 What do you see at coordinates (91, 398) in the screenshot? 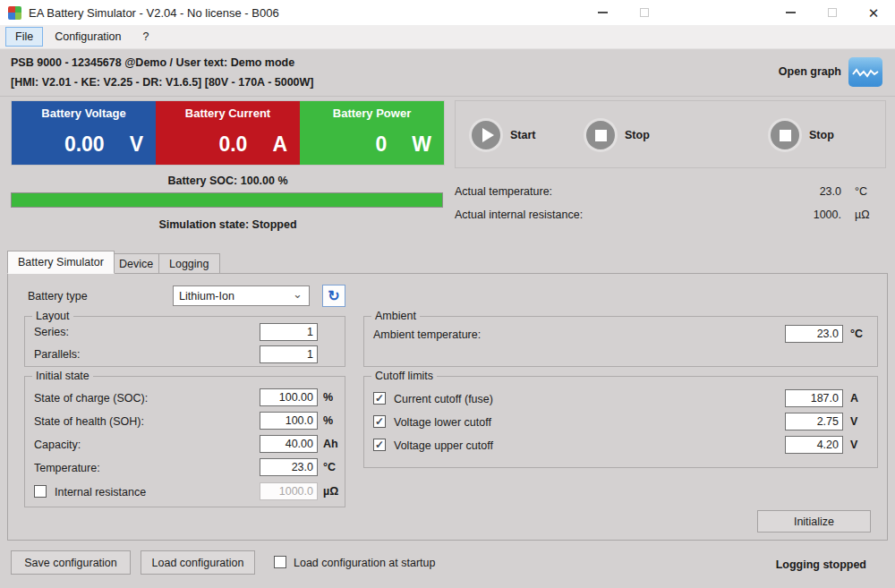
I see `soc-label: State of charge (SOC):` at bounding box center [91, 398].